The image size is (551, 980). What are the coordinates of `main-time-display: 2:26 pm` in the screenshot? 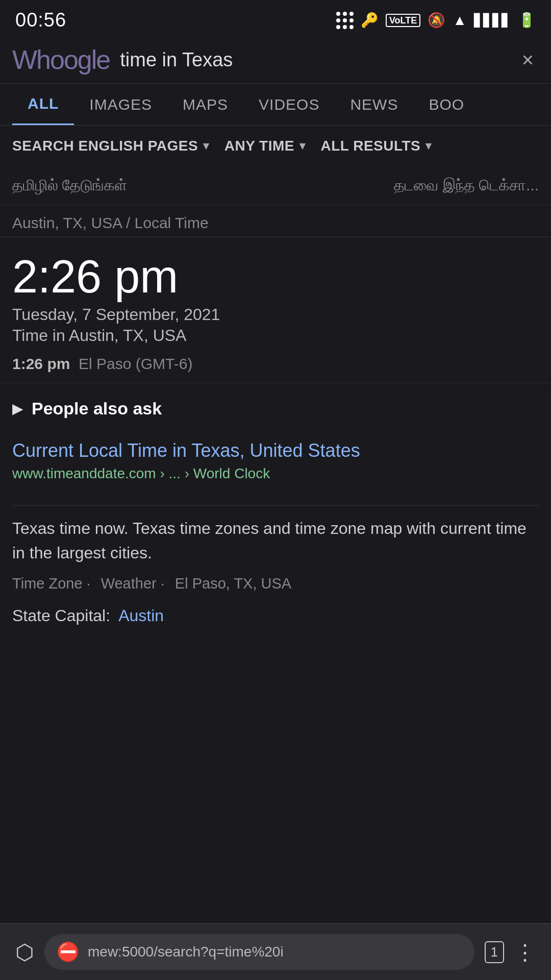 It's located at (276, 277).